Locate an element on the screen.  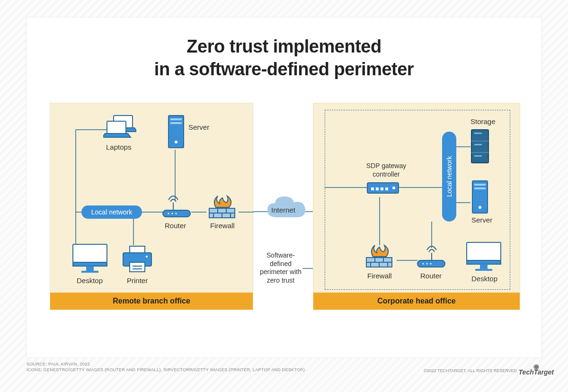
logo-text: TechTarget is located at coordinates (536, 372).